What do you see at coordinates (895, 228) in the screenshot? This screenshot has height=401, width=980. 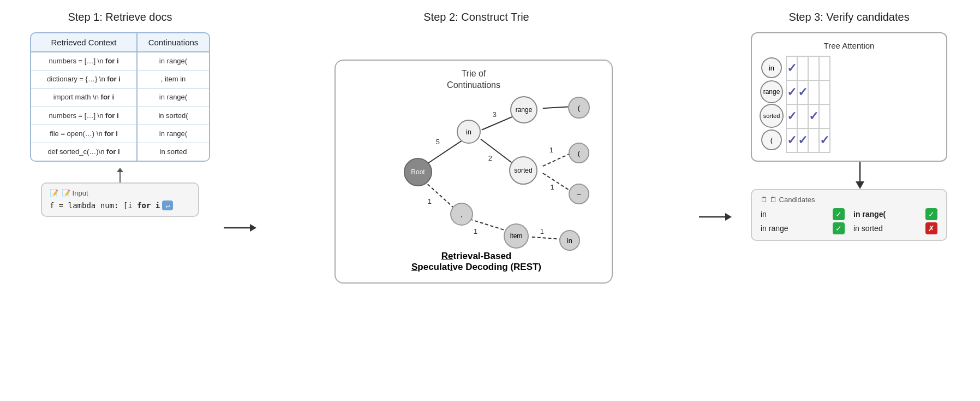 I see `candidate-in-sorted: in sorted ✗` at bounding box center [895, 228].